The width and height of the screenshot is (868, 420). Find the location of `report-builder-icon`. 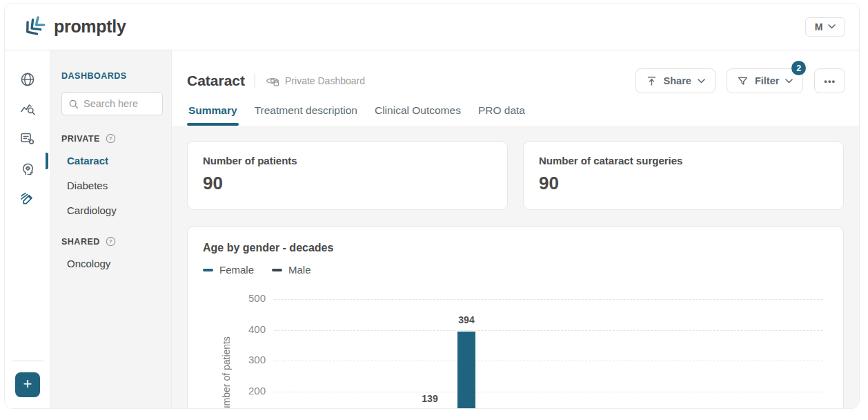

report-builder-icon is located at coordinates (28, 139).